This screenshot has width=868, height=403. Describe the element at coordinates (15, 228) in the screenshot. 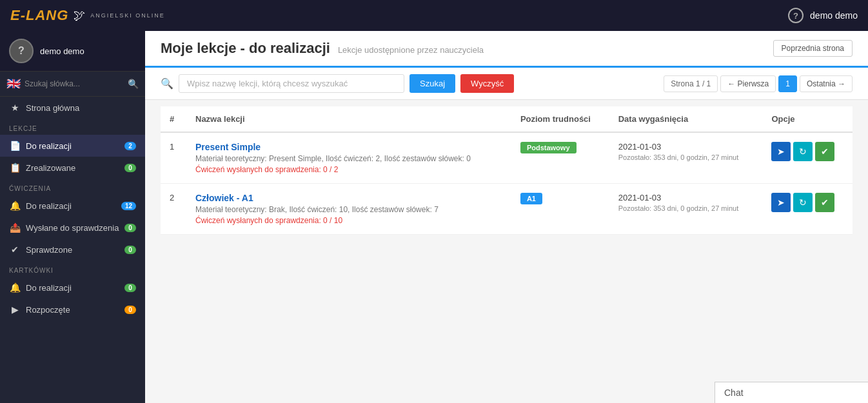

I see `send-icon: 📤` at that location.